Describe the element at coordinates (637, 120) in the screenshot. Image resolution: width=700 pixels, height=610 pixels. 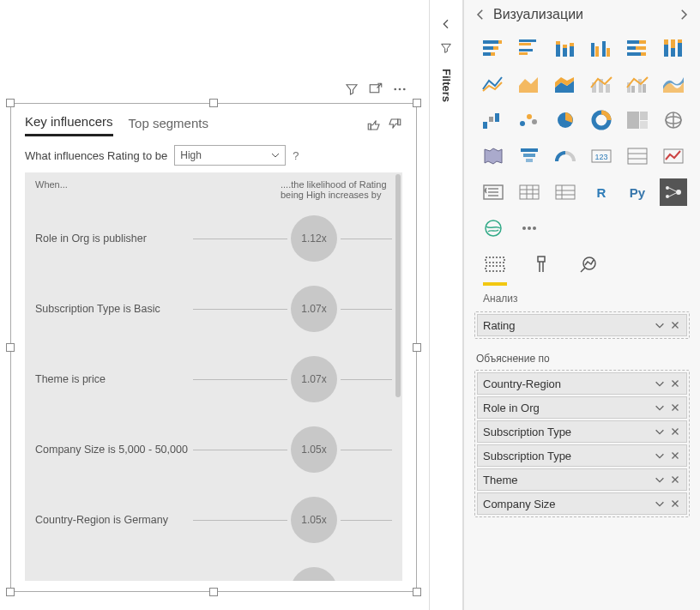
I see `viz-treemap-icon` at that location.